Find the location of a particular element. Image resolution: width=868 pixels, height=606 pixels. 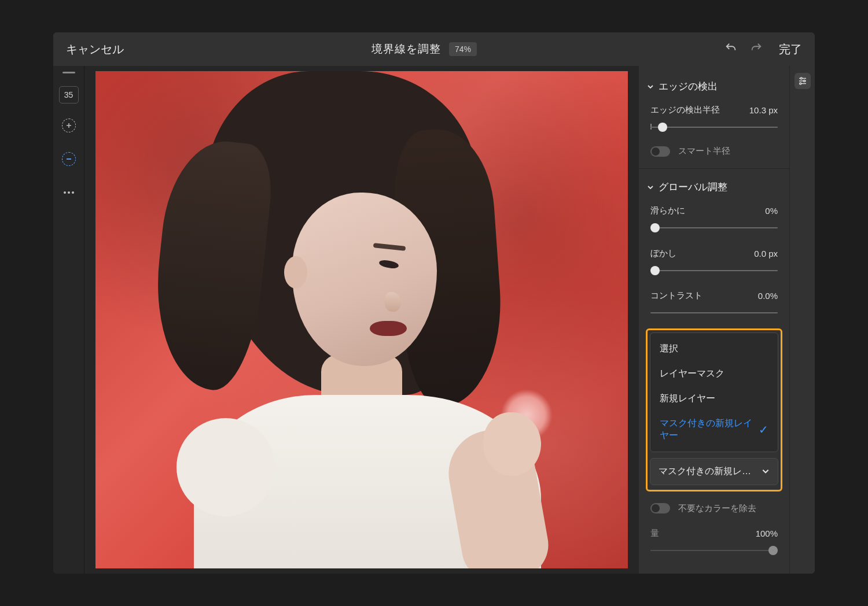

feather-value: 0.0 px is located at coordinates (766, 253).